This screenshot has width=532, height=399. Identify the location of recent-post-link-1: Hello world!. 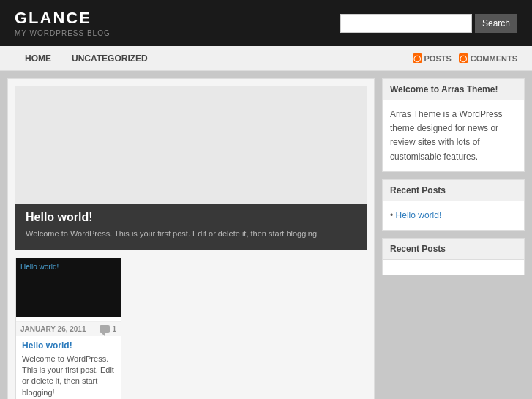
(419, 215).